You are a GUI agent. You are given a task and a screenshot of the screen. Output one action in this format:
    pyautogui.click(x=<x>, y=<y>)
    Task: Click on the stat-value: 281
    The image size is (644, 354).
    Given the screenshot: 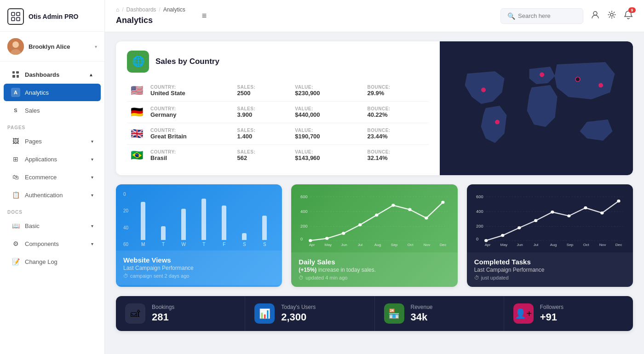 What is the action you would take?
    pyautogui.click(x=163, y=317)
    